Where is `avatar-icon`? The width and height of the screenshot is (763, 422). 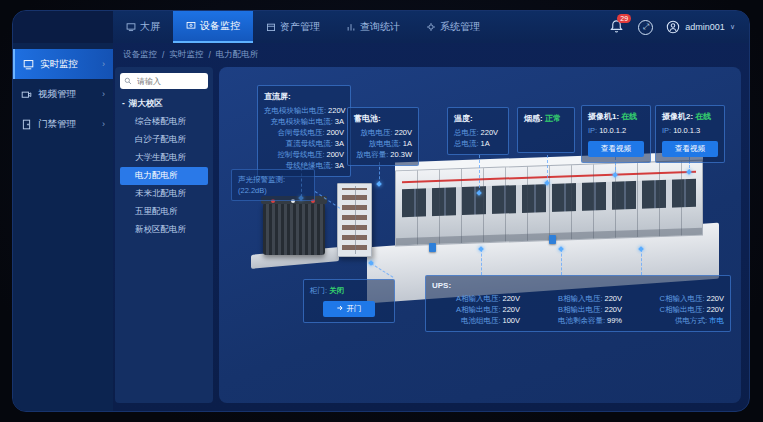
avatar-icon is located at coordinates (673, 27).